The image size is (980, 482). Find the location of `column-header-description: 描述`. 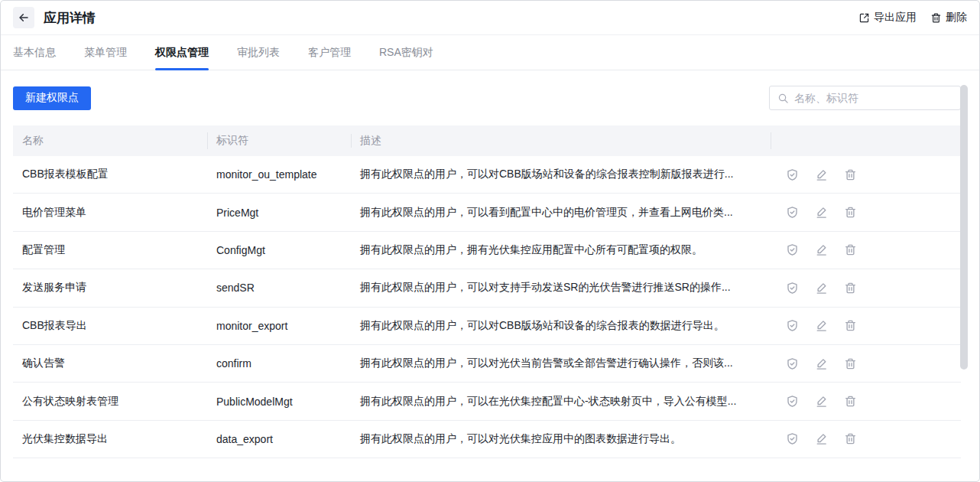

column-header-description: 描述 is located at coordinates (561, 141).